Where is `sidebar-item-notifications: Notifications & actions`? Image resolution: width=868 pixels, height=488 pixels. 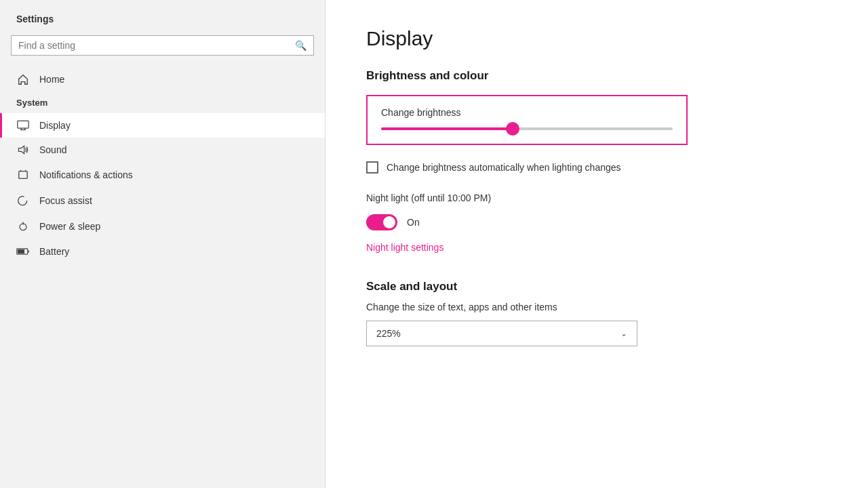
sidebar-item-notifications: Notifications & actions is located at coordinates (163, 175).